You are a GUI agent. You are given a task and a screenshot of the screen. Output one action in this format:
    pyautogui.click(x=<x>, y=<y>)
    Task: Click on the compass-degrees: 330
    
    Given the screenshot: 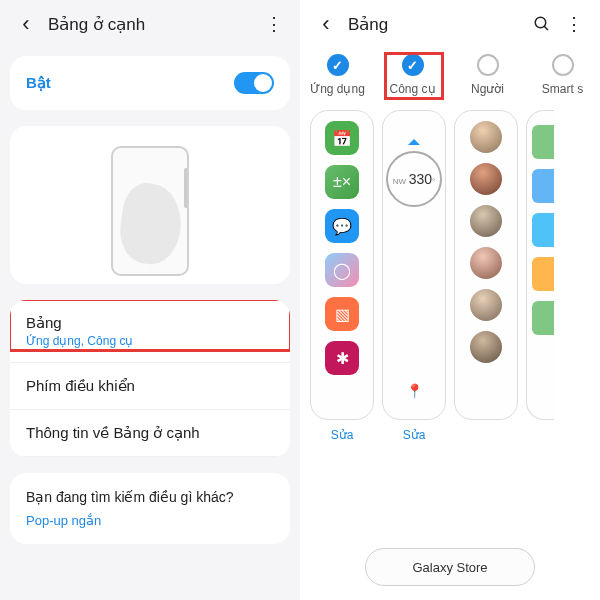 What is the action you would take?
    pyautogui.click(x=420, y=179)
    